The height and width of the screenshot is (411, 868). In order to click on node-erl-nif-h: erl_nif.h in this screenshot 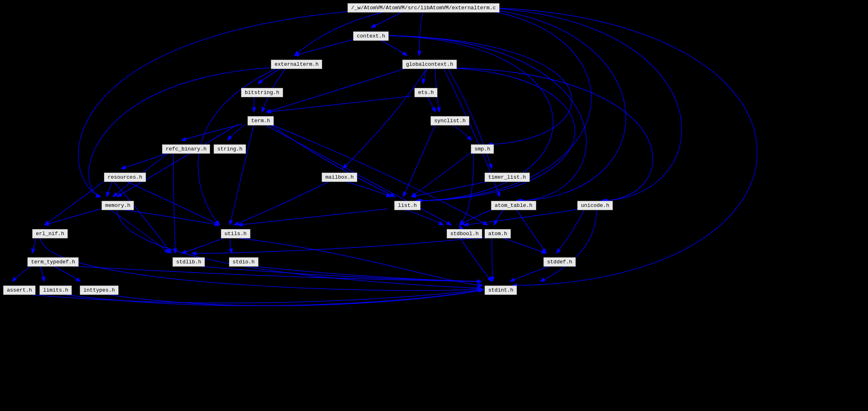, I will do `click(50, 234)`.